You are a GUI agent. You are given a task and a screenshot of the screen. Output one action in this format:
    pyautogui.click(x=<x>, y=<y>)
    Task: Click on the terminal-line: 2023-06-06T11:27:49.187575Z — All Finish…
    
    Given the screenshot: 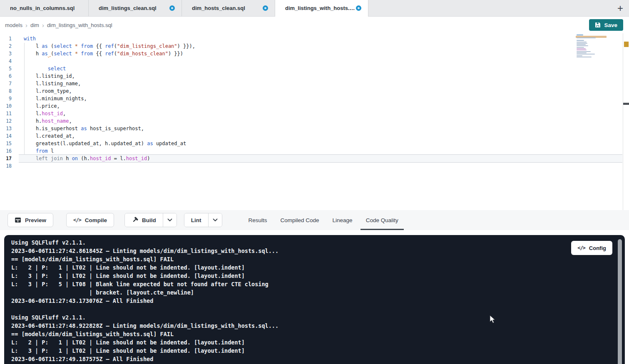 What is the action you would take?
    pyautogui.click(x=318, y=359)
    